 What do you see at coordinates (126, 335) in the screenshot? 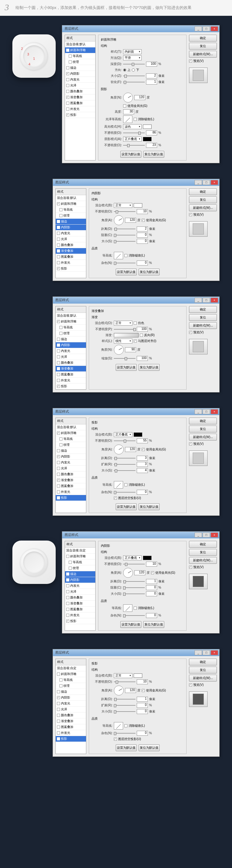
I see `gradient-picker` at bounding box center [126, 335].